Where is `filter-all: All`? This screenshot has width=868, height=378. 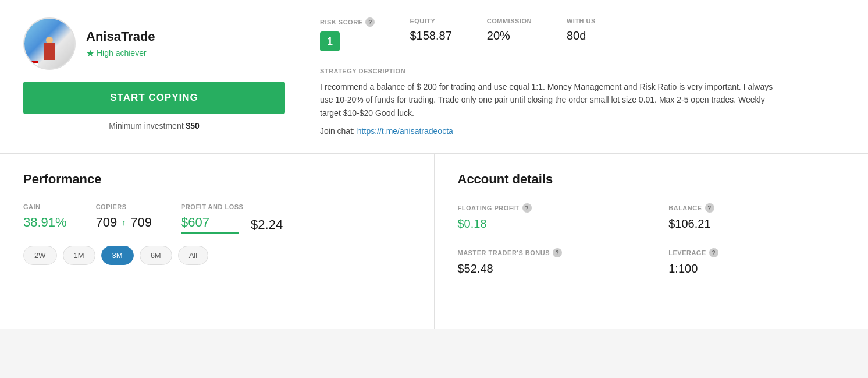
filter-all: All is located at coordinates (193, 255).